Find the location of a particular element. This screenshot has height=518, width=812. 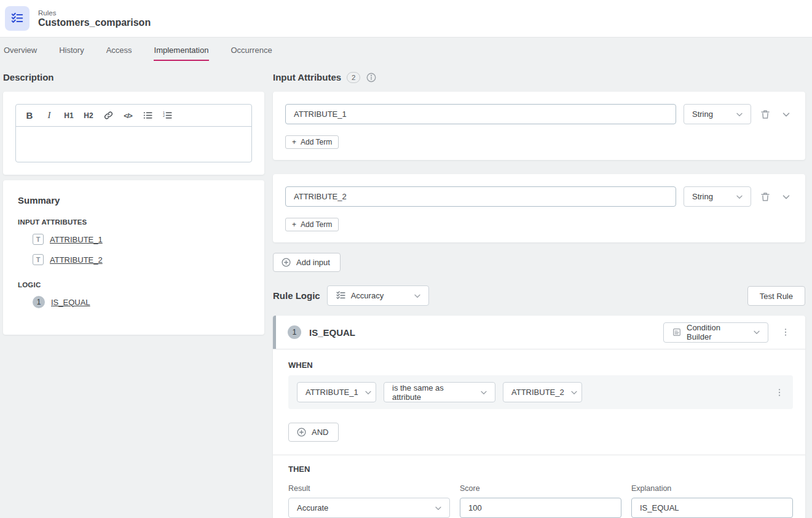

breadcrumb: Rules is located at coordinates (95, 13).